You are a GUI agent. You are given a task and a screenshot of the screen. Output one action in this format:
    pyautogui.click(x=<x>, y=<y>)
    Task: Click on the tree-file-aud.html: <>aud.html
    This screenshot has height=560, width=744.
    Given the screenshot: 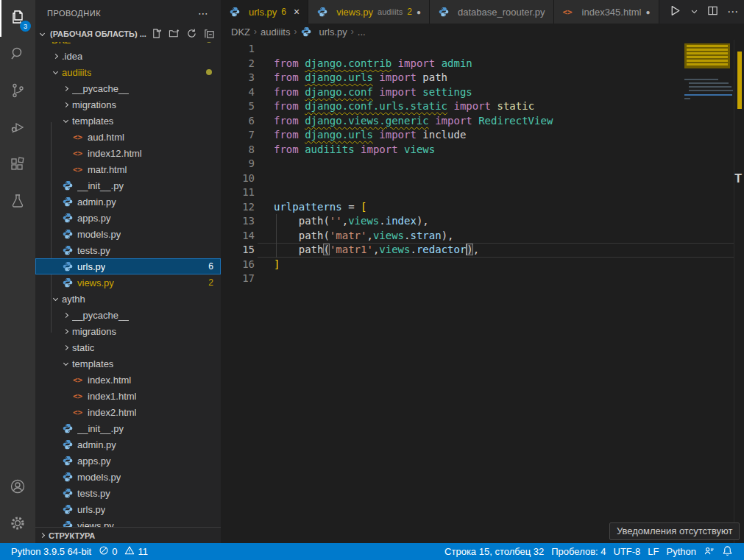 What is the action you would take?
    pyautogui.click(x=128, y=137)
    